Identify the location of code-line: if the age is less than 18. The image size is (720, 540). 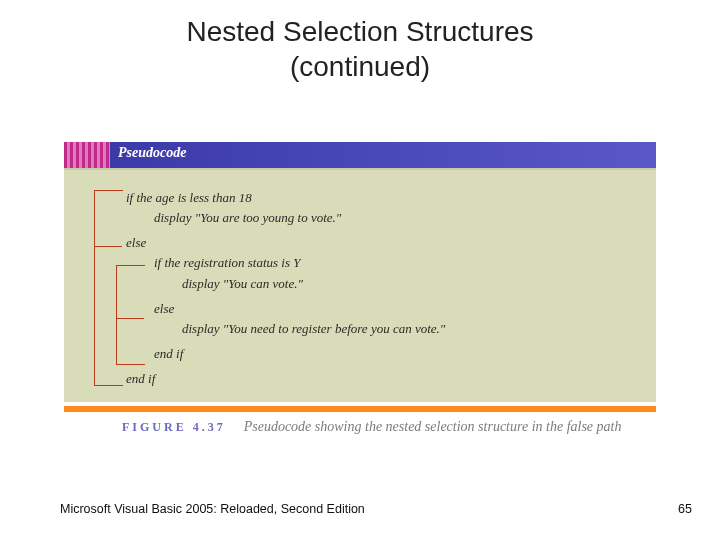
(286, 198).